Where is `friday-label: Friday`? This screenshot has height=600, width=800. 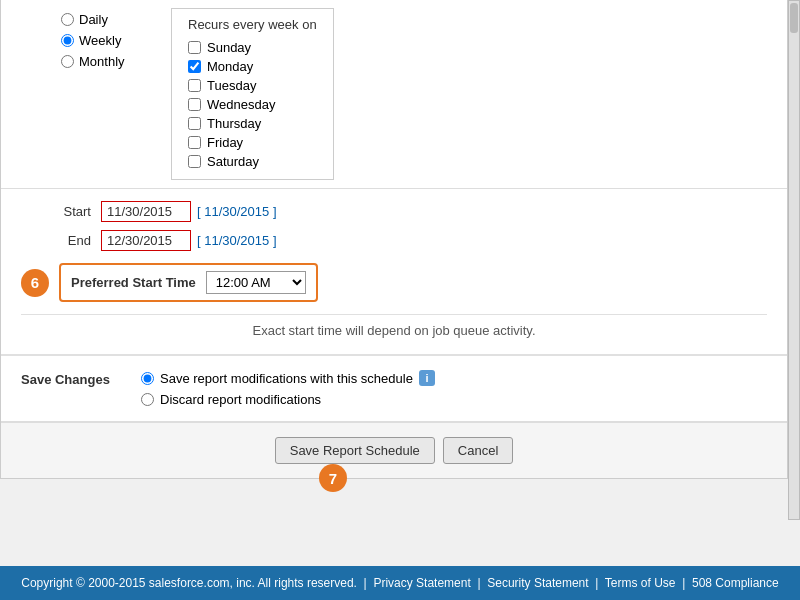 friday-label: Friday is located at coordinates (225, 142).